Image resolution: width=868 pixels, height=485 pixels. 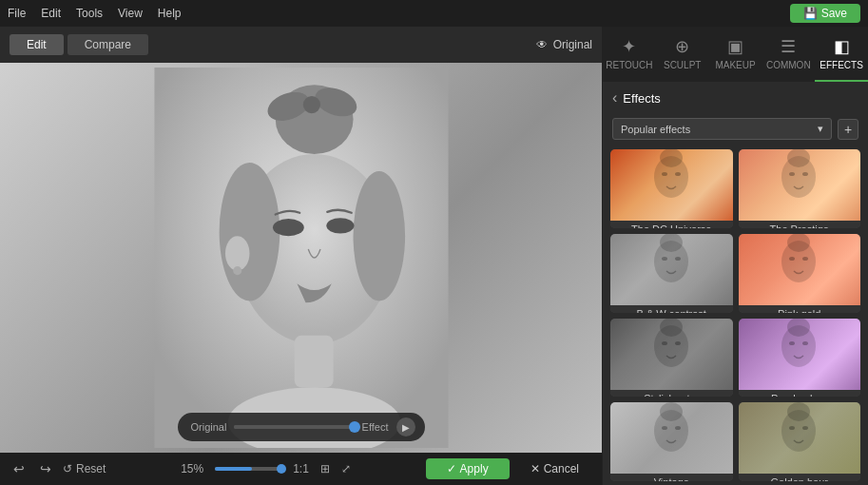 What do you see at coordinates (736, 54) in the screenshot?
I see `tab-makeup: ▣ MAKEUP` at bounding box center [736, 54].